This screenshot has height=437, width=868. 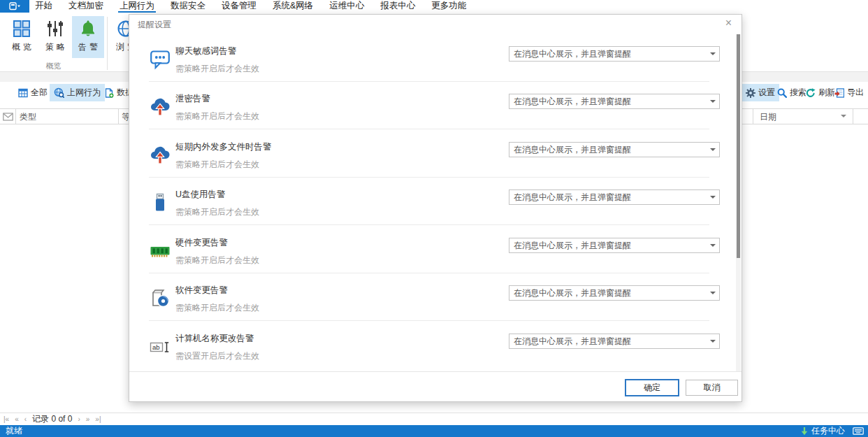 I want to click on column-header-type: 类型, so click(x=28, y=116).